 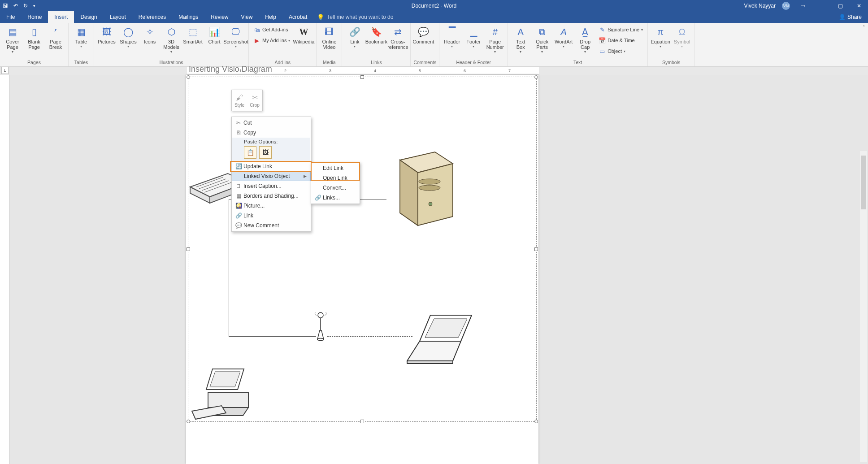 I want to click on ribbon-tabs: File Home Insert Design Layout Reference…, so click(x=434, y=17).